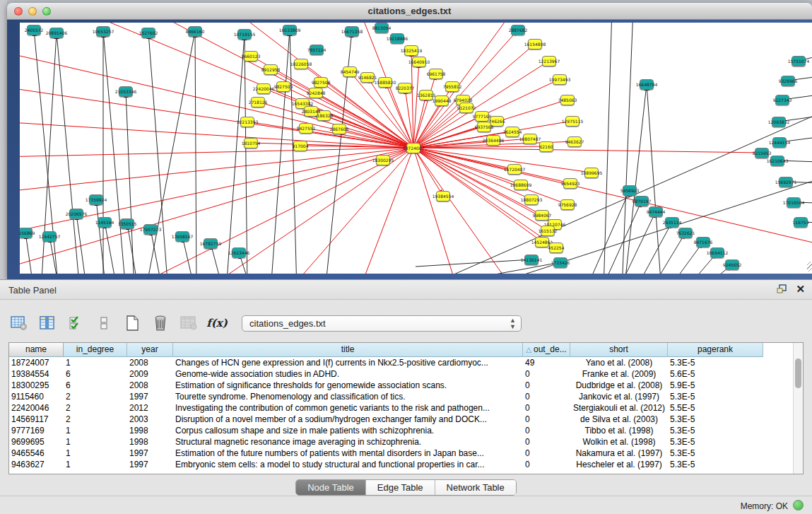 The width and height of the screenshot is (812, 514). Describe the element at coordinates (567, 205) in the screenshot. I see `network-node: 9756928` at that location.